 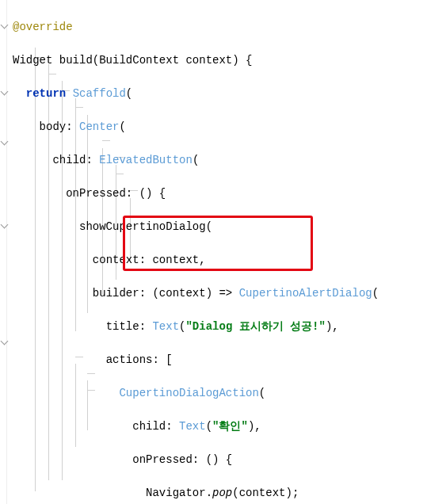 I want to click on code-line: CupertinoDialogAction(, so click(x=196, y=393).